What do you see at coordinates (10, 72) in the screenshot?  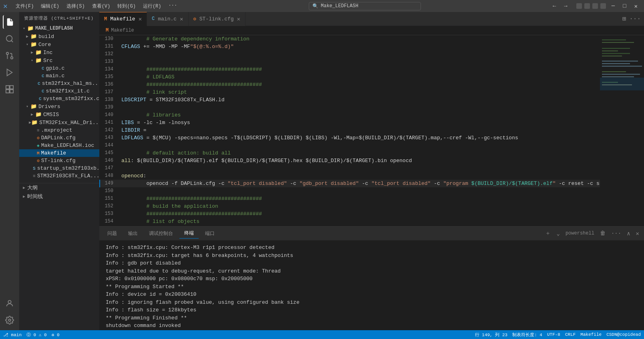 I see `activity-run` at bounding box center [10, 72].